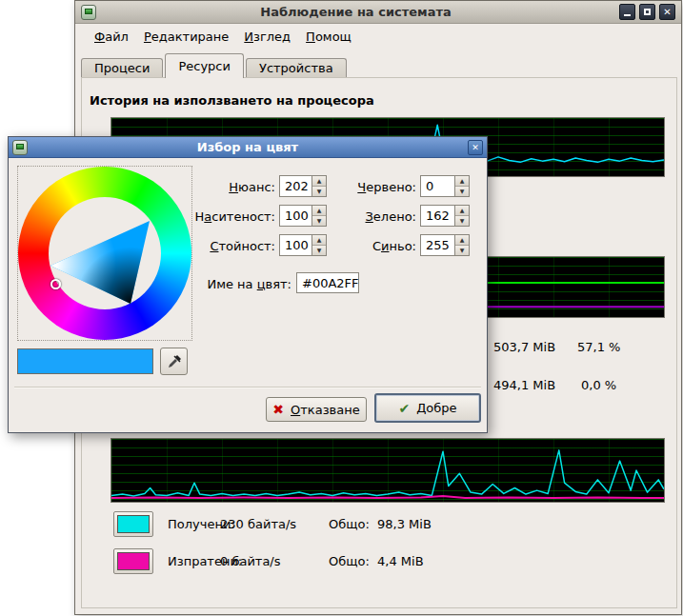  I want to click on sent-rate: 0 байта/s, so click(251, 562).